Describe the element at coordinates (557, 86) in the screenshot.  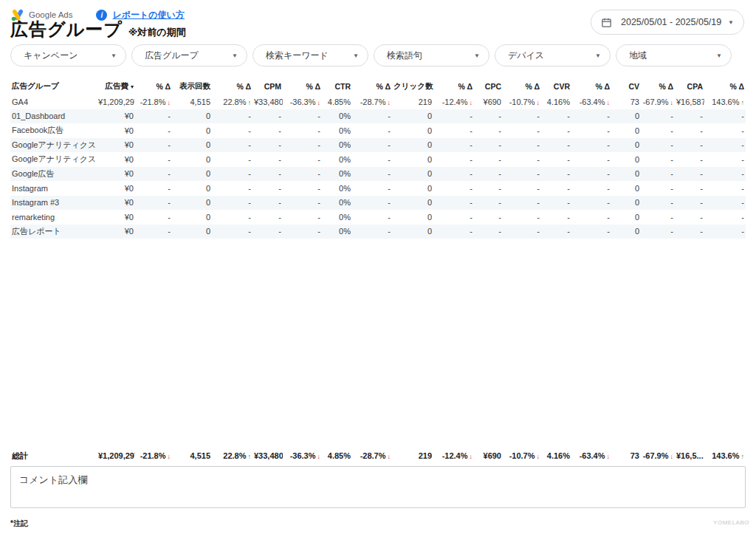
I see `column-header: CVR` at that location.